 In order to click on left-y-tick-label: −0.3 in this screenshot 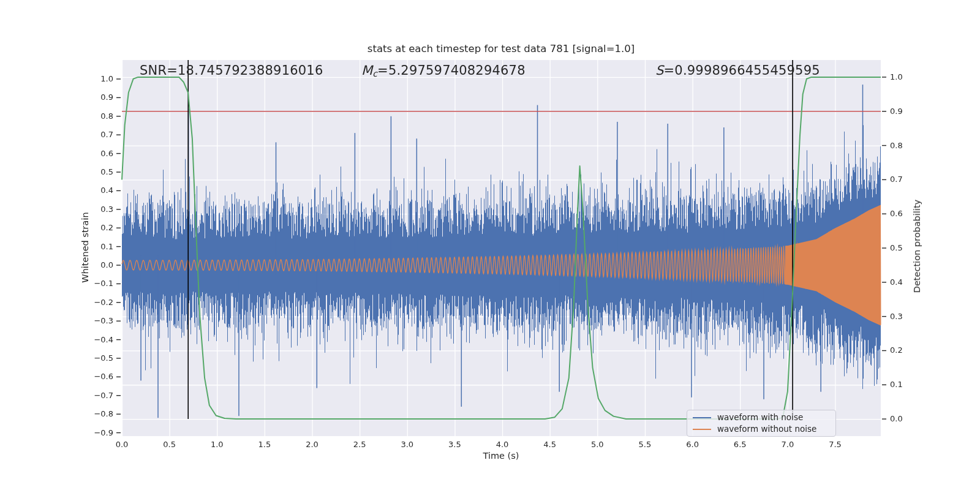, I will do `click(100, 321)`.